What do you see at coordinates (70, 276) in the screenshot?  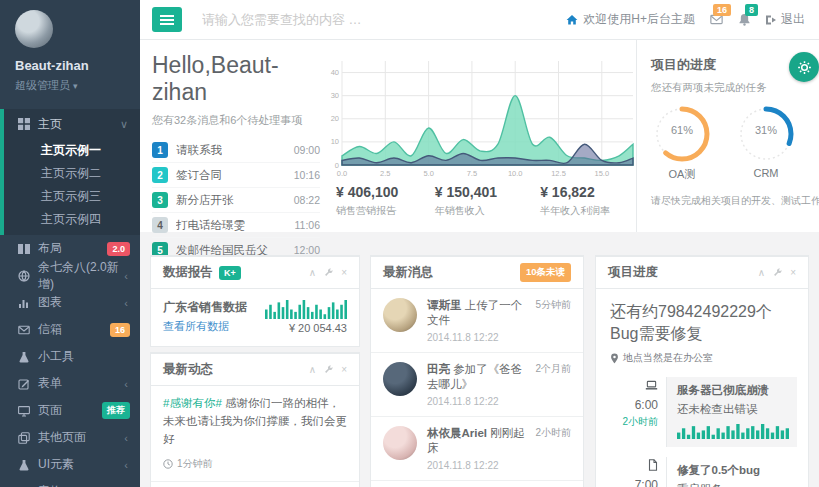 I see `sidebar-item-v2-new: 余七余八(2.0新增) ‹` at bounding box center [70, 276].